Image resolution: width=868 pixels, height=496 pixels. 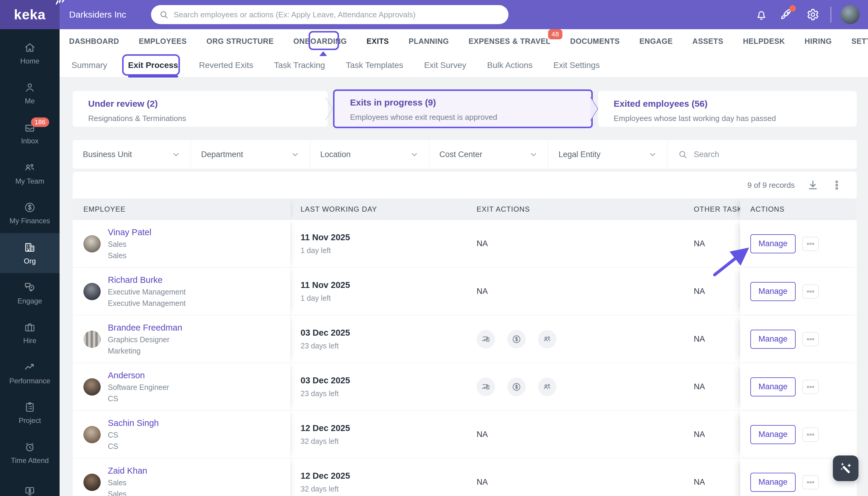 What do you see at coordinates (30, 373) in the screenshot?
I see `sidebar-item-performance: Performance` at bounding box center [30, 373].